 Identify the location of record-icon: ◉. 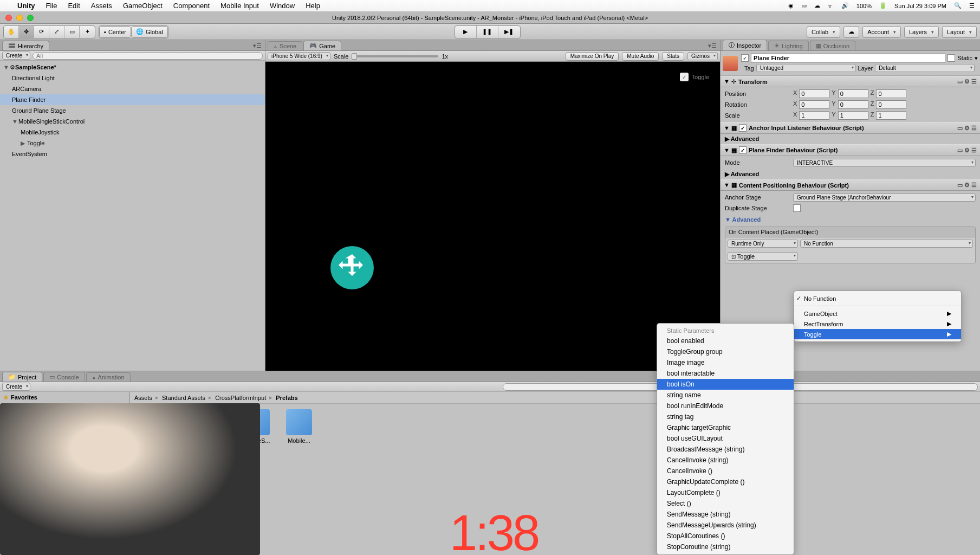
(791, 5).